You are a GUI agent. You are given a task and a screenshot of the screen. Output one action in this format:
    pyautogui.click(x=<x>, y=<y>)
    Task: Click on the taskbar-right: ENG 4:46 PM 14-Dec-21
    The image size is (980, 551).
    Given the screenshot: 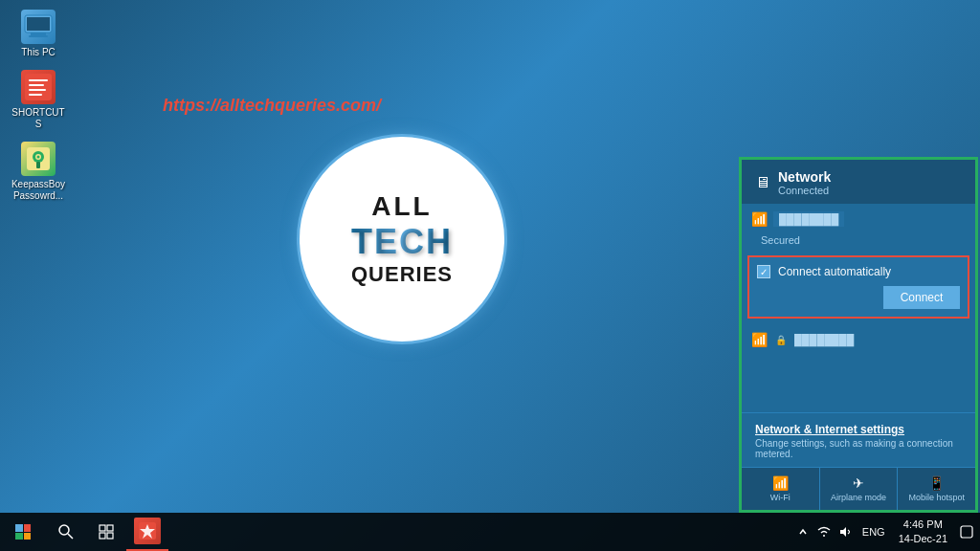 What is the action you would take?
    pyautogui.click(x=886, y=532)
    